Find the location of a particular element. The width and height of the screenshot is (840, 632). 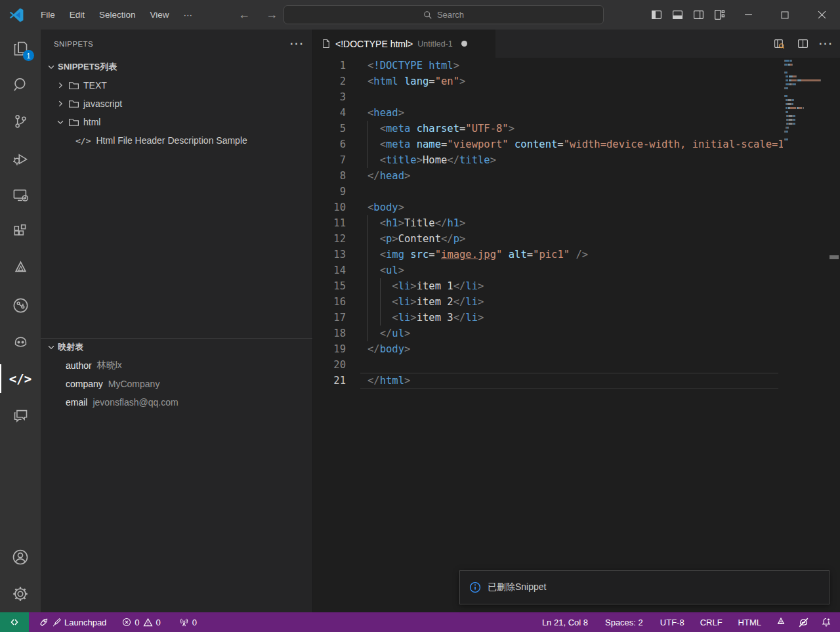

settings-gear-icon is located at coordinates (20, 594).